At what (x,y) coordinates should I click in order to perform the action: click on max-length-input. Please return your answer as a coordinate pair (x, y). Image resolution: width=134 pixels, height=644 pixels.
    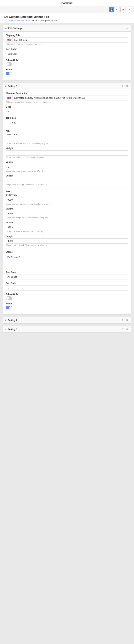
    Looking at the image, I should click on (67, 241).